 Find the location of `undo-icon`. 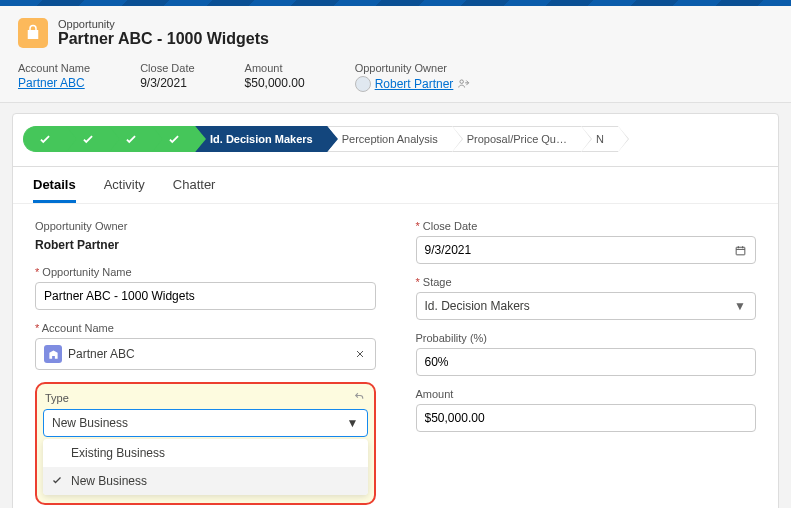

undo-icon is located at coordinates (360, 398).